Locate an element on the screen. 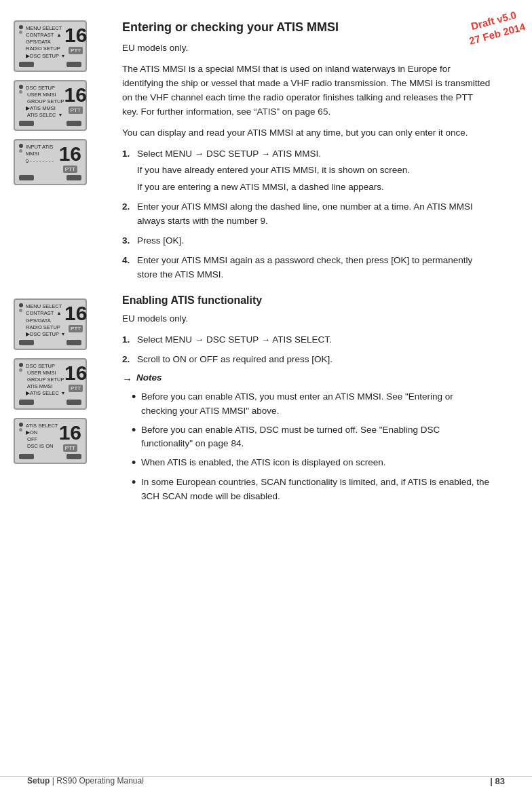  section2-step2-main: Scroll to ON or OFF as required and pres… is located at coordinates (235, 360).